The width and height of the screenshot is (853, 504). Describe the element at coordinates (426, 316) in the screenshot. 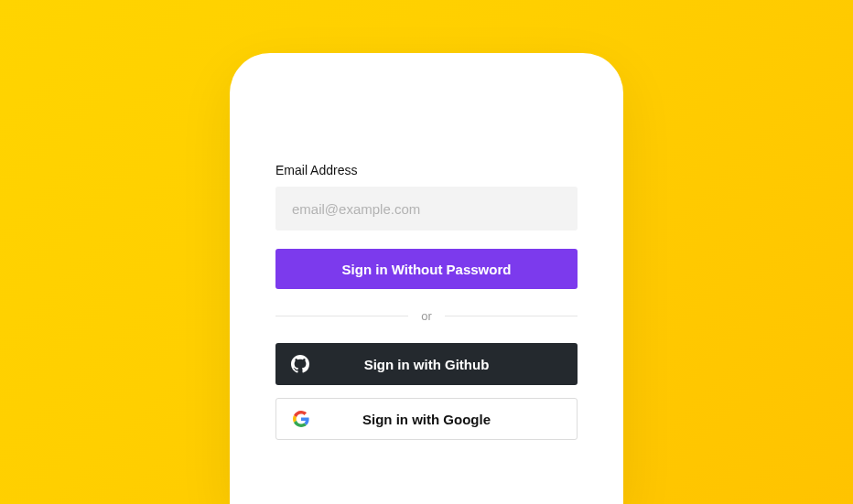

I see `divider: or` at that location.